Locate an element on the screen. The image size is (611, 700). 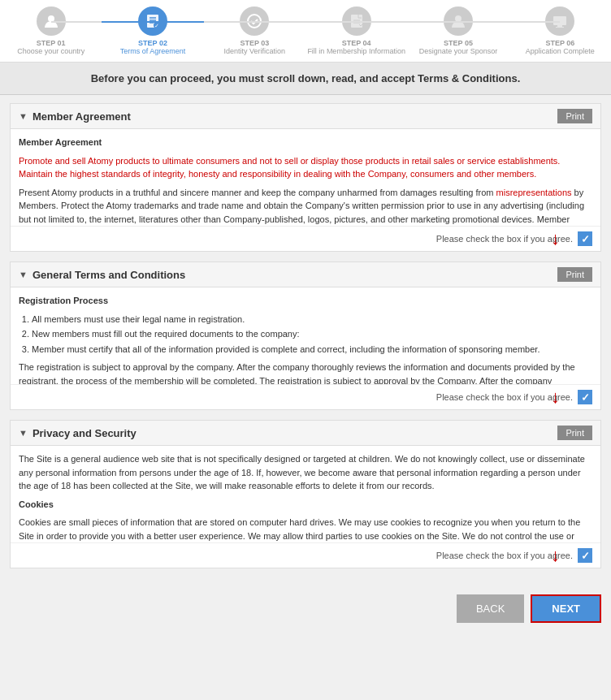
member-agreement-text: Member Agreement Promote and sell Atomy … is located at coordinates (306, 178).